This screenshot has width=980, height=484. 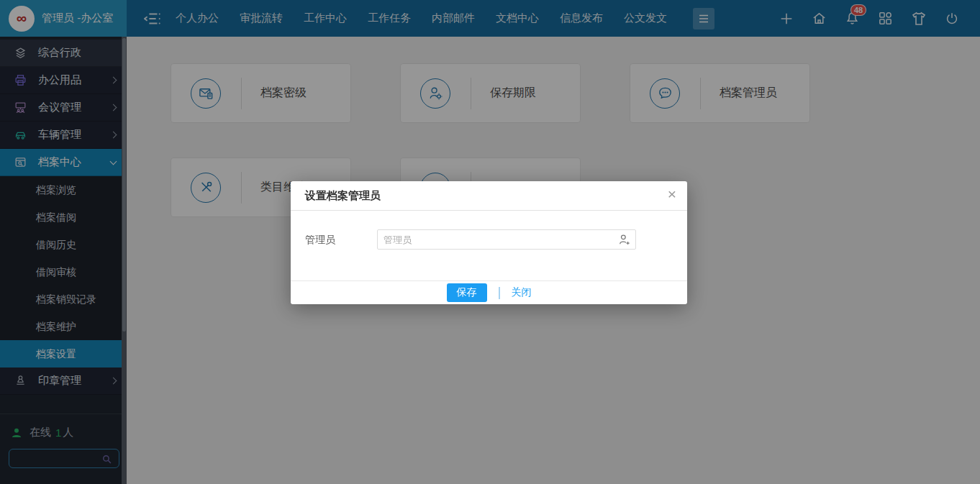 What do you see at coordinates (467, 293) in the screenshot?
I see `save-button: 保存` at bounding box center [467, 293].